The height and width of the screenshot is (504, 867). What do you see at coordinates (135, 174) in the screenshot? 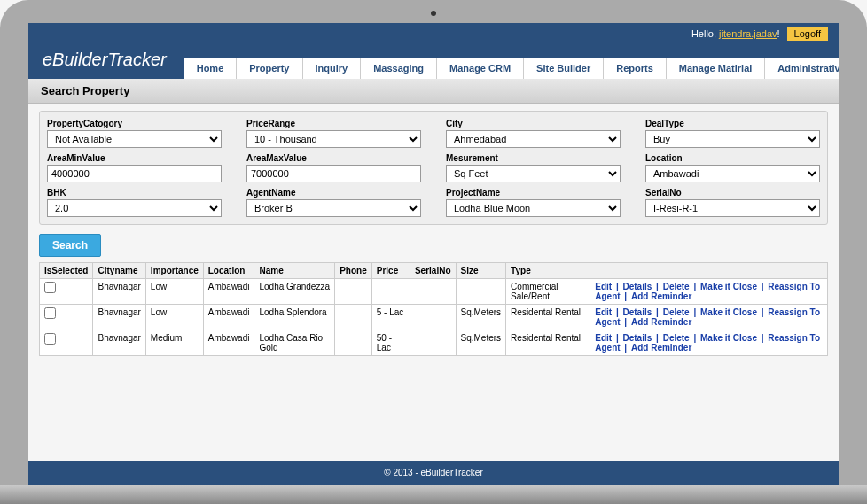
I see `area-min-input` at bounding box center [135, 174].